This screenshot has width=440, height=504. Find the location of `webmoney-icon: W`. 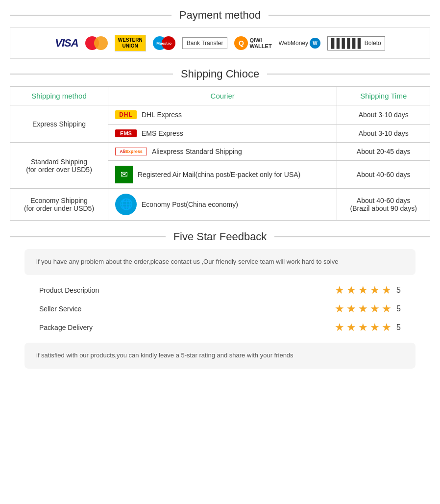

webmoney-icon: W is located at coordinates (315, 43).